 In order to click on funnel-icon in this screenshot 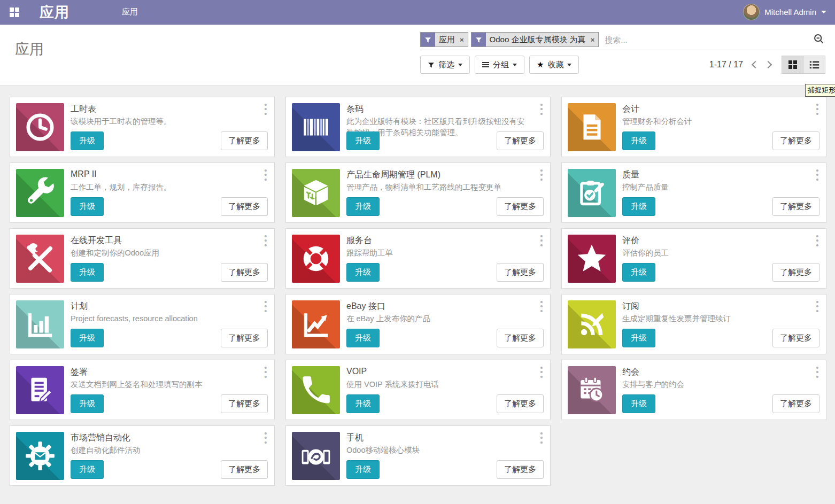, I will do `click(428, 40)`.